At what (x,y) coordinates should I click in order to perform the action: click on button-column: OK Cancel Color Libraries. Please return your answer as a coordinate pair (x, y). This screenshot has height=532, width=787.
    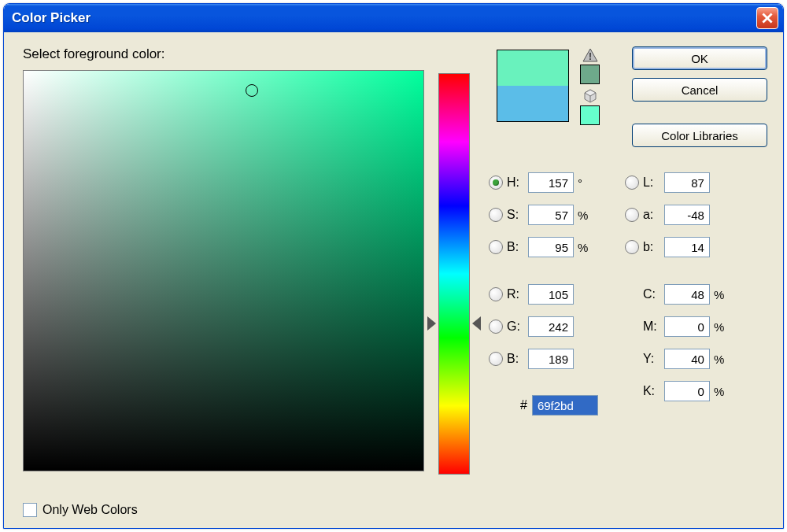
    Looking at the image, I should click on (700, 97).